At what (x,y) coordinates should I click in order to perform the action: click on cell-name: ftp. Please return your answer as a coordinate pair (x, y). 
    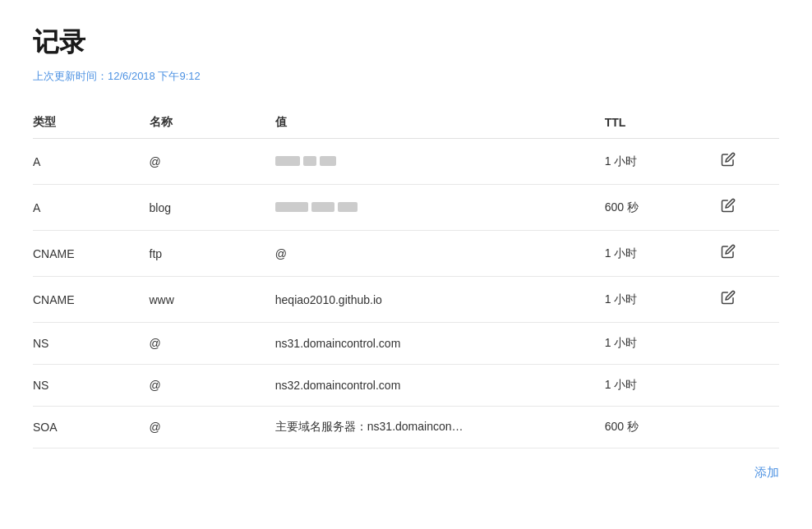
    Looking at the image, I should click on (212, 254).